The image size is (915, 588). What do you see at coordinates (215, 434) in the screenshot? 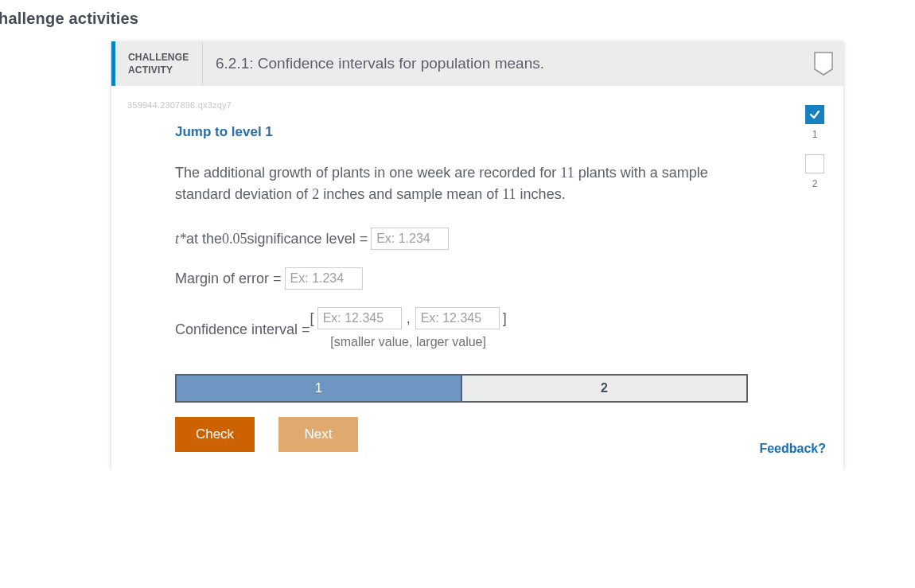
I see `check-button: Check` at bounding box center [215, 434].